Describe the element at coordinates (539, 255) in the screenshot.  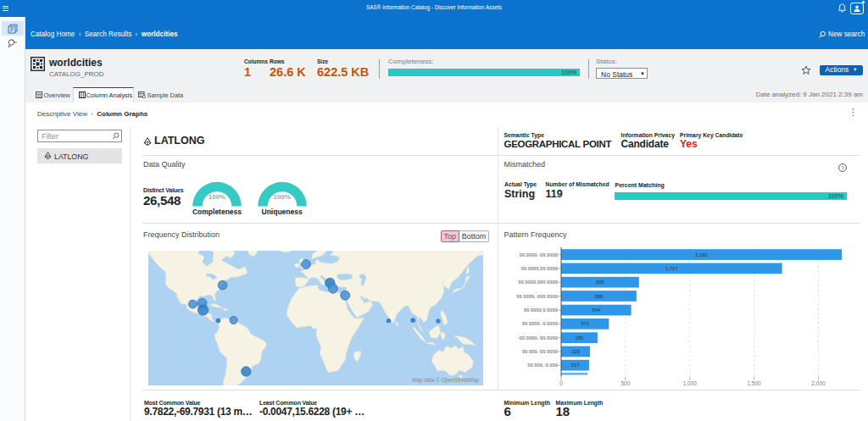
I see `svg-text: 99.9999,-99.9999` at that location.